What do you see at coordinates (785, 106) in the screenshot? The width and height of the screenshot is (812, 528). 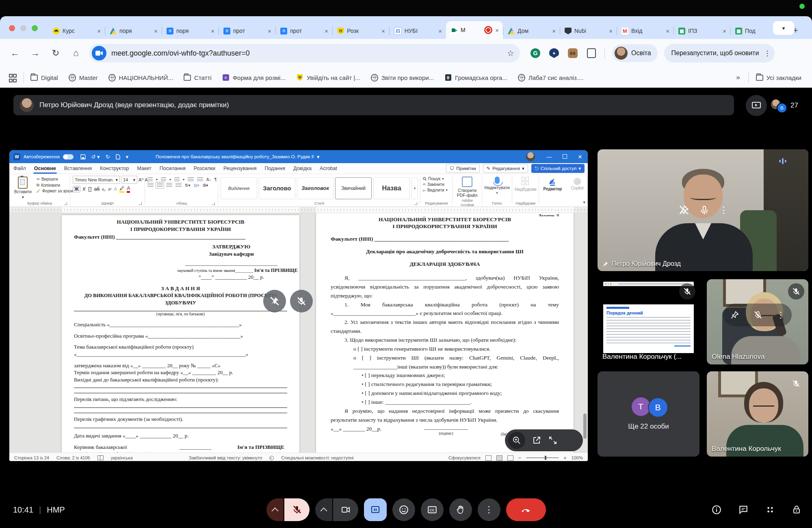 I see `participants-count-chip: B 27` at bounding box center [785, 106].